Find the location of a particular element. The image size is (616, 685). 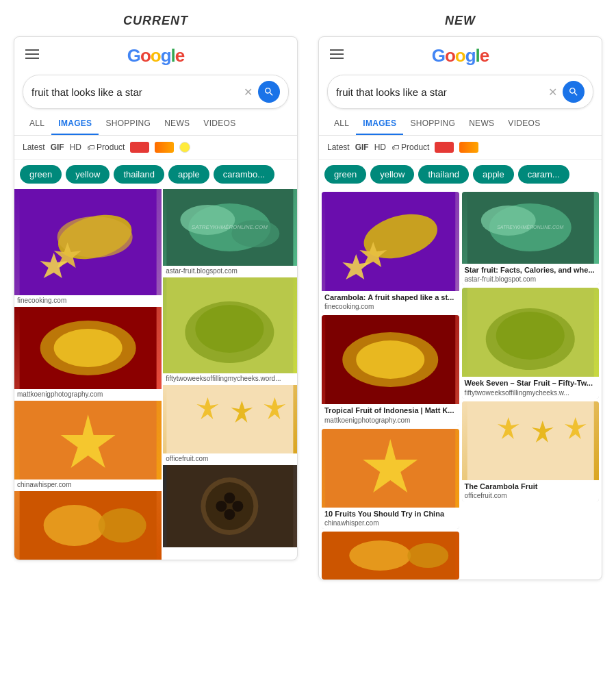

new-filter-latest: Latest is located at coordinates (338, 147).